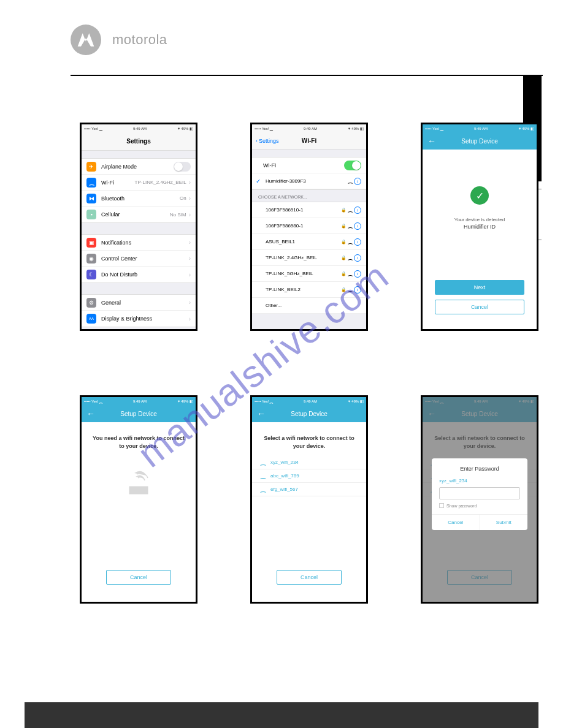 This screenshot has width=563, height=728. Describe the element at coordinates (267, 141) in the screenshot. I see `back-button: ‹Settings` at that location.